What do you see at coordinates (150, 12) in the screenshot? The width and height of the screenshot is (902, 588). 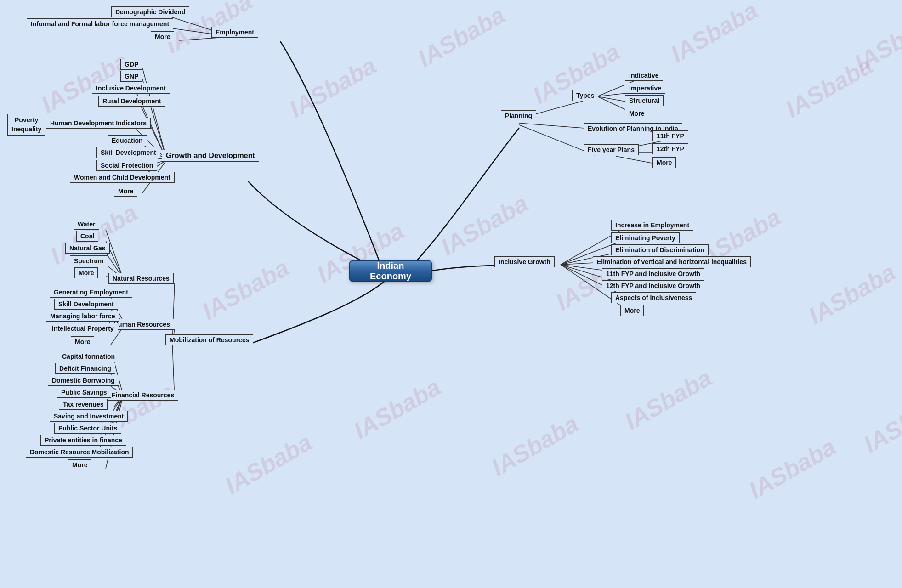 I see `node-demographic-dividend: Demographic Dividend` at bounding box center [150, 12].